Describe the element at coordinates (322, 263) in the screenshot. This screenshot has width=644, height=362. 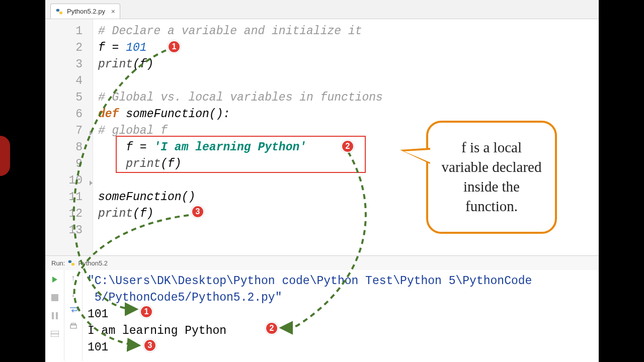
I see `run-panel-header: Run: Python5.2` at that location.